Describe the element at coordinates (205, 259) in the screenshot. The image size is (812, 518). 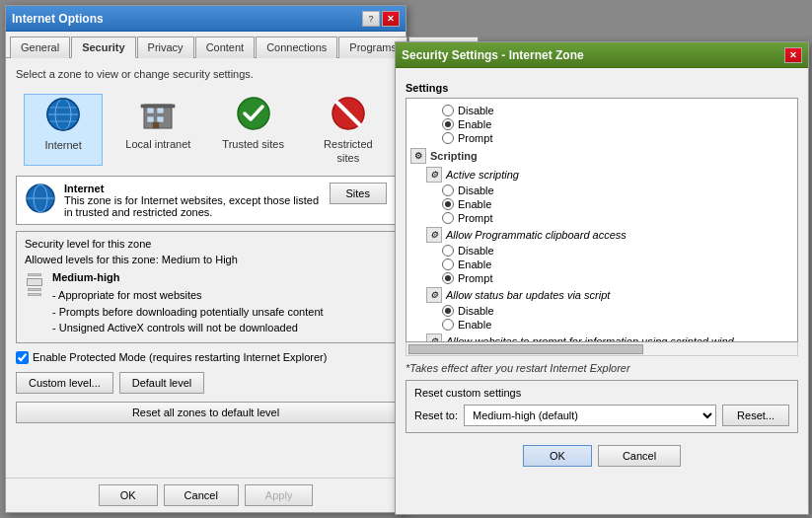
I see `allowed-levels-text: Allowed levels for this zone: Medium to …` at that location.